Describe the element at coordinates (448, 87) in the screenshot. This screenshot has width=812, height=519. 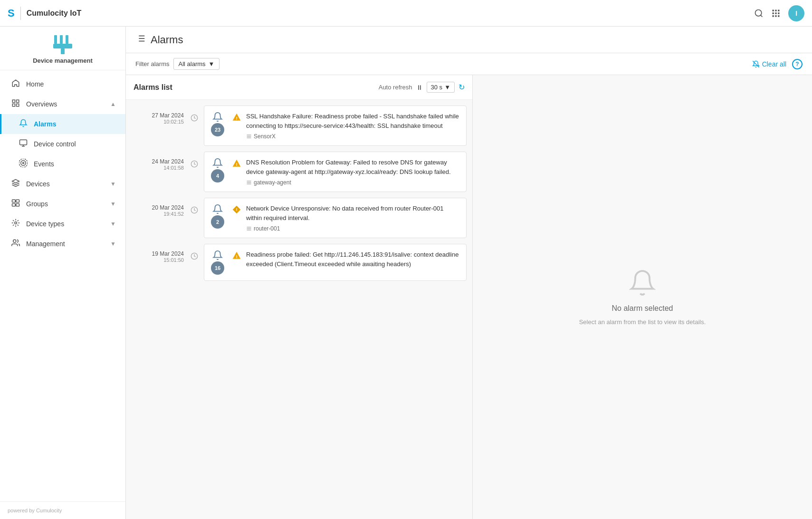
I see `interval-dropdown-icon: ▼` at that location.